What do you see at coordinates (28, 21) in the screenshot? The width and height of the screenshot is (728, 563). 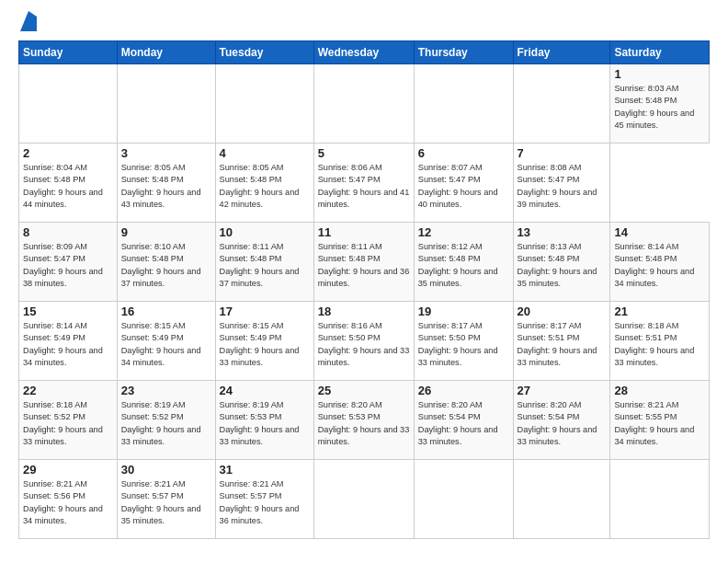 I see `logo-icon` at bounding box center [28, 21].